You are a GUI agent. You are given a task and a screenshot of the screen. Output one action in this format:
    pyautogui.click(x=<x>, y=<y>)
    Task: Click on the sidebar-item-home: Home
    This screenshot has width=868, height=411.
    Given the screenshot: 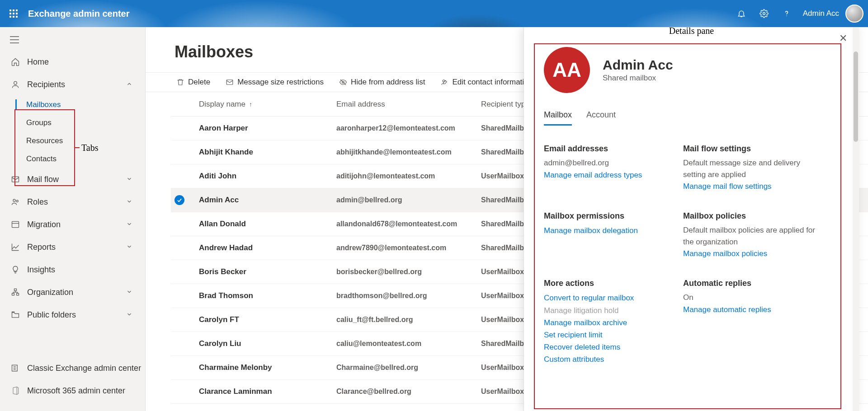 What is the action you would take?
    pyautogui.click(x=72, y=62)
    